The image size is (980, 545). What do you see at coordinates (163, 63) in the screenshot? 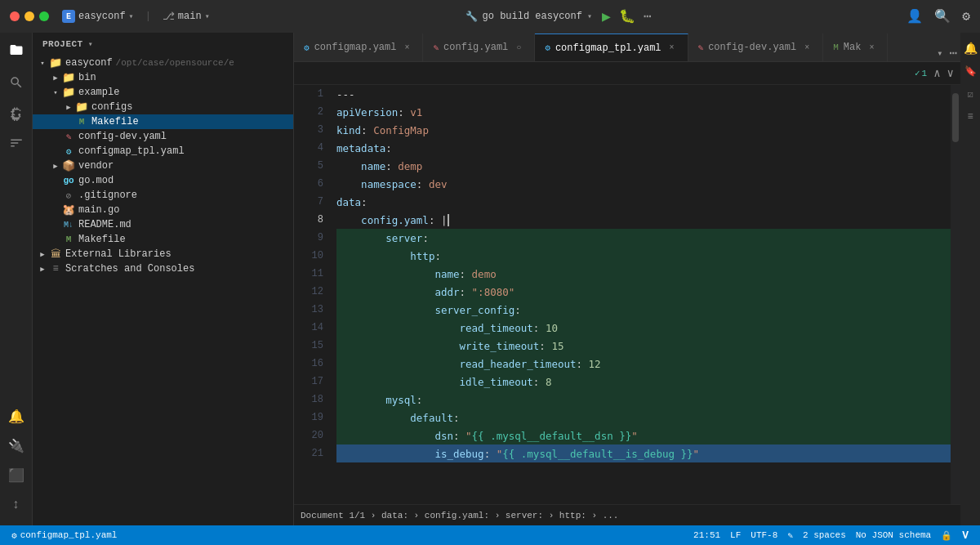
I see `sidebar-item-root: ▾ 📁 easyconf /opt/case/opensource/e` at bounding box center [163, 63].